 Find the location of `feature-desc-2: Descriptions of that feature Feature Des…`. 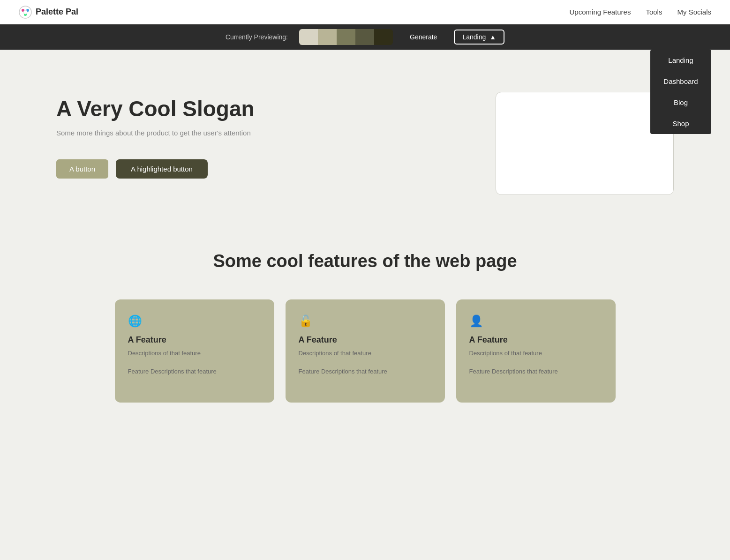

feature-desc-2: Descriptions of that feature Feature Des… is located at coordinates (365, 363).